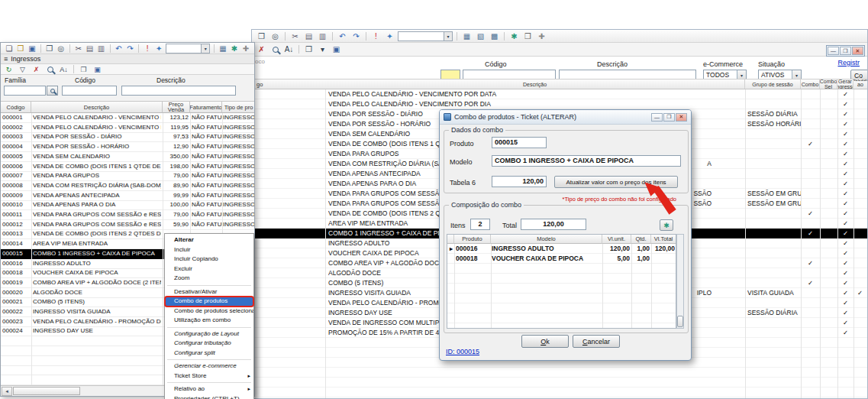 This screenshot has height=399, width=868. What do you see at coordinates (560, 95) in the screenshot?
I see `table-row: VENDA PELO CALENDÁRIO - VENCIMENTO POR D…` at bounding box center [560, 95].